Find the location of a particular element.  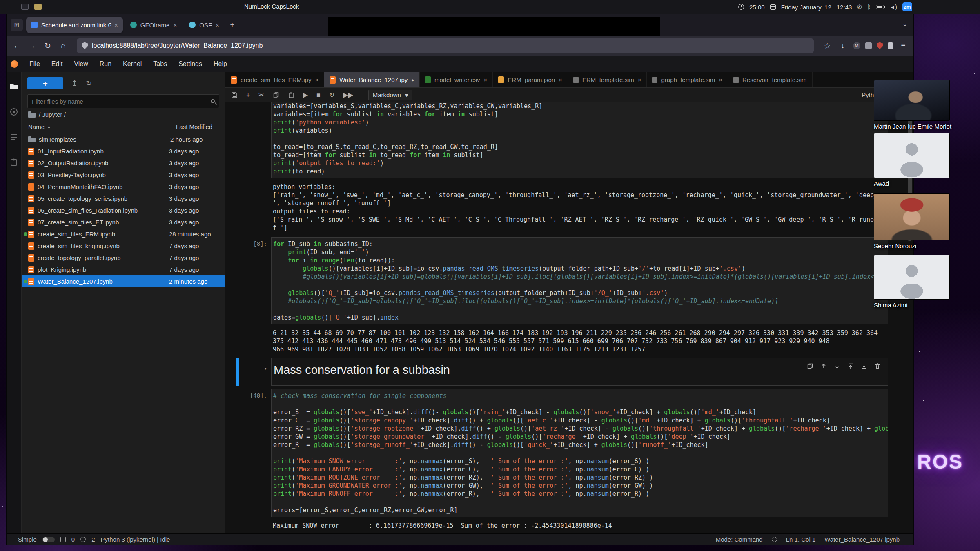

reload-button: ↻ is located at coordinates (48, 46).